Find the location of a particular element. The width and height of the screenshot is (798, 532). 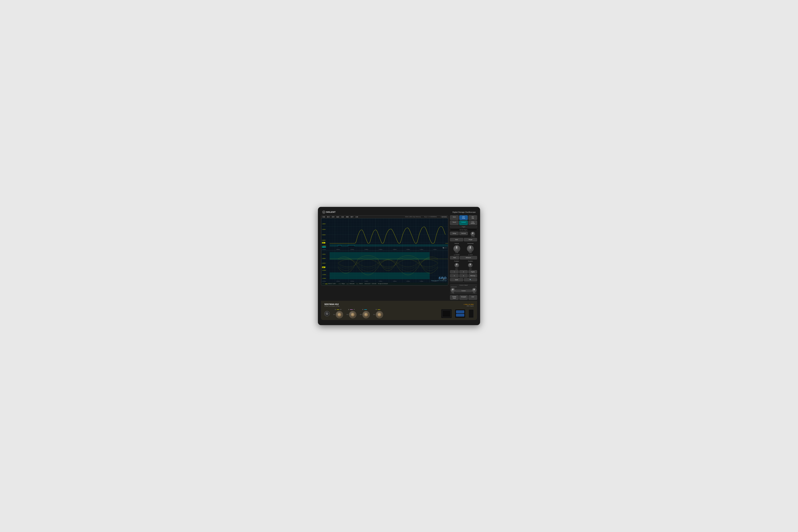

ch3-button: 3 is located at coordinates (454, 276).